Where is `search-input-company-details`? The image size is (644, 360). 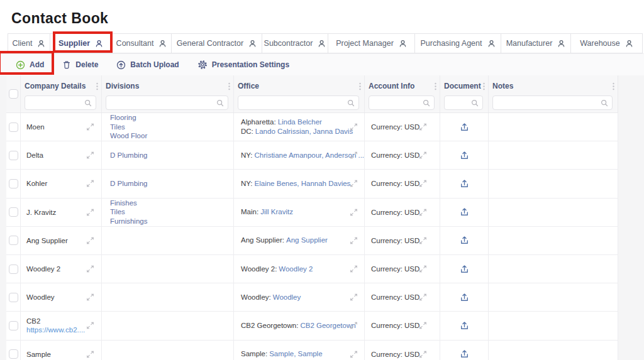 search-input-company-details is located at coordinates (57, 103).